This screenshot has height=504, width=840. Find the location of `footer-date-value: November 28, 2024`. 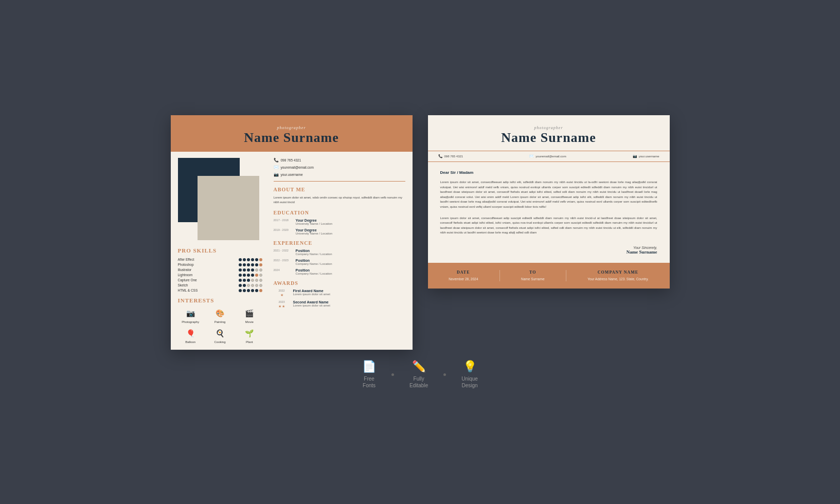

footer-date-value: November 28, 2024 is located at coordinates (463, 279).